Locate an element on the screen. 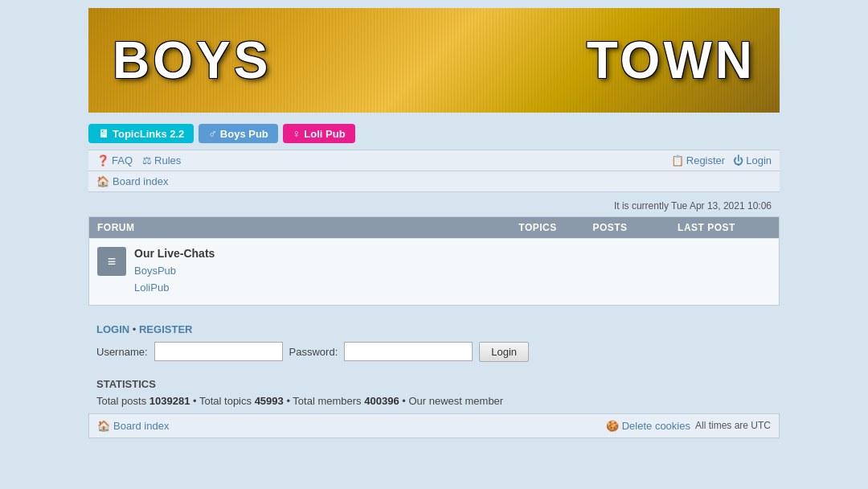  nav-tabs: 🖥 TopicLinks 2.2 ♂ Boys Pub ♀ Loli Pub is located at coordinates (434, 134).